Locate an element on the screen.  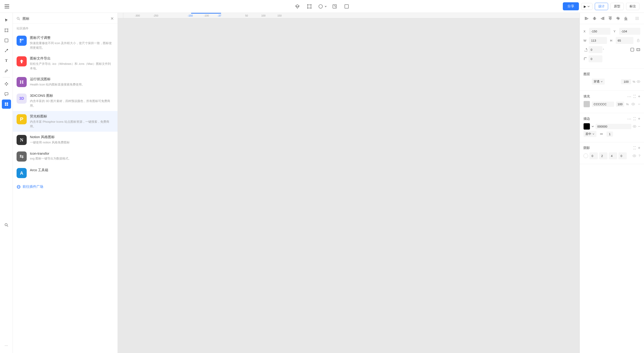
stroke-section: 描边 ⋯ ⁚⁚ + 000000 − 居中 1 is located at coordinates (612, 128).